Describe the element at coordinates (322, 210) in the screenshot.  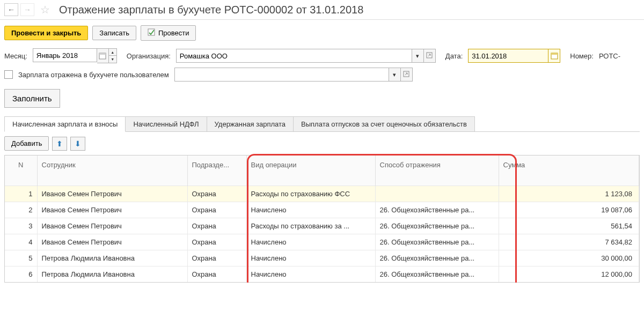
I see `table-row: 2Иванов Семен ПетровичОхранаНачислено26.…` at that location.